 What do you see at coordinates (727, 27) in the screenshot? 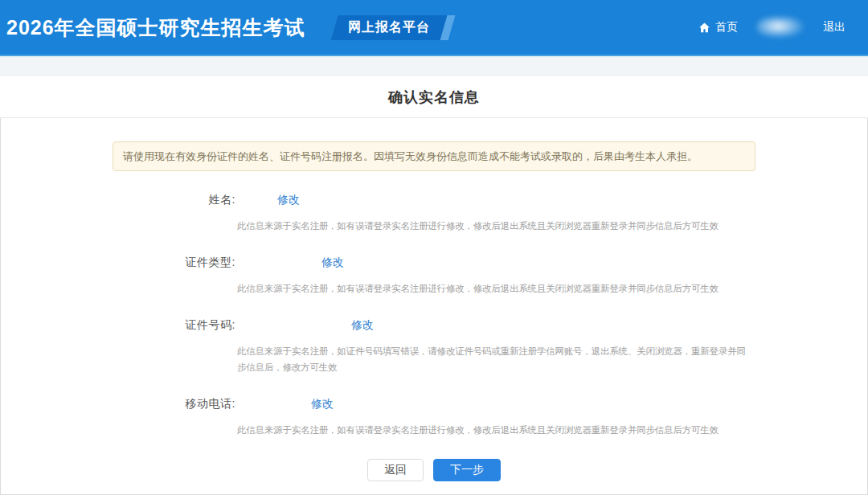
I see `nav-home-label: 首页` at bounding box center [727, 27].